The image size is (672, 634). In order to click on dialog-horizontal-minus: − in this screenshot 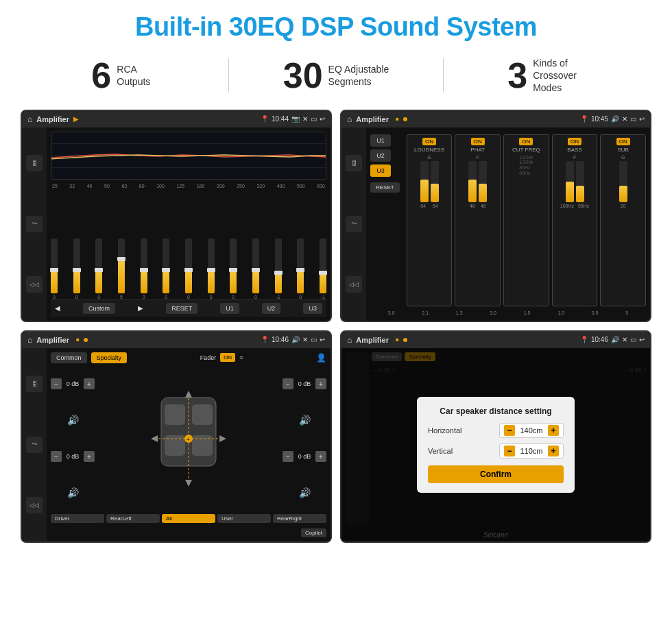, I will do `click(509, 430)`.